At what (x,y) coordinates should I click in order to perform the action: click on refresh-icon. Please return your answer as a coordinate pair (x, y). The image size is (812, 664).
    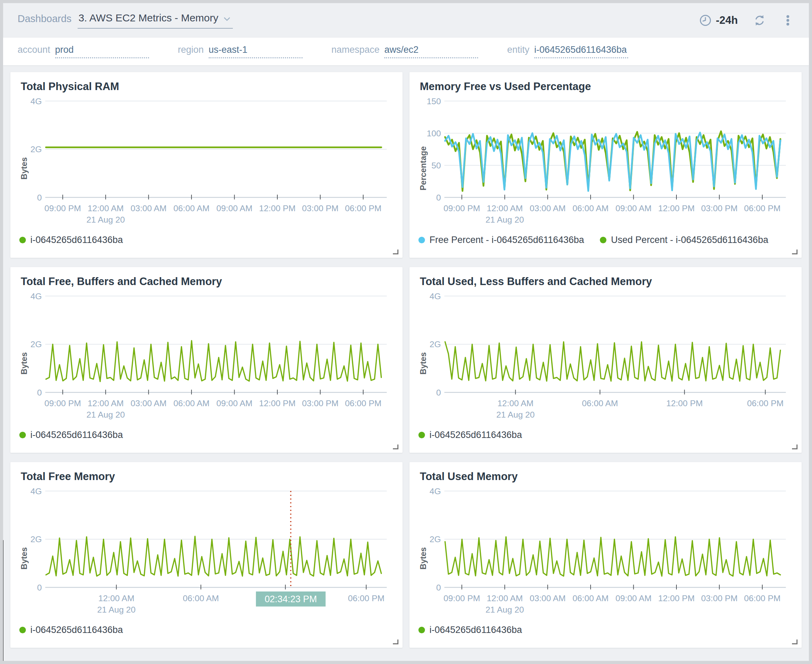
    Looking at the image, I should click on (760, 20).